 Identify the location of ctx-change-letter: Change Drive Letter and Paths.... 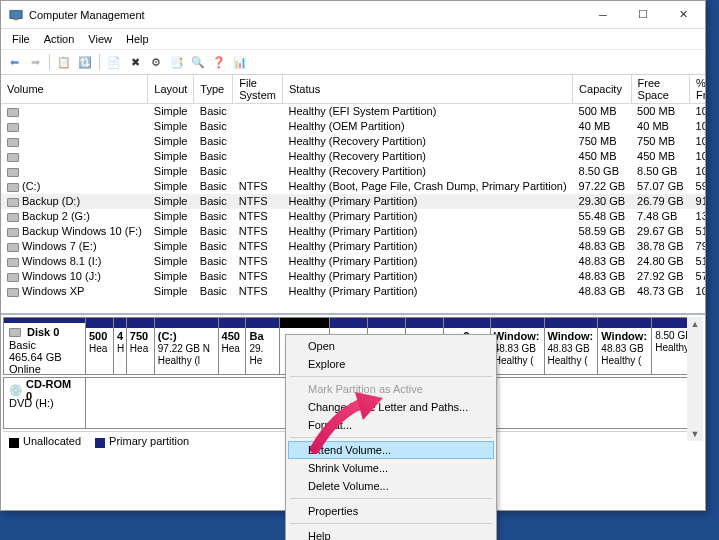
(391, 407).